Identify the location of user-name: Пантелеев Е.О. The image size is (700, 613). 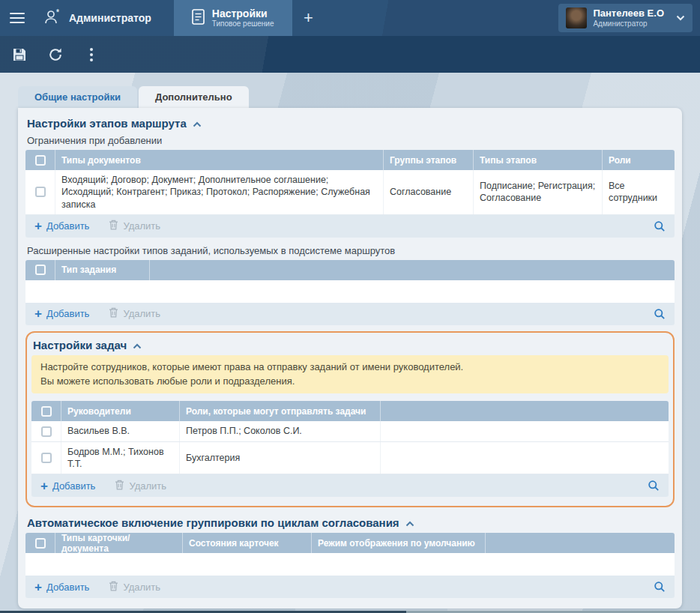
(628, 13).